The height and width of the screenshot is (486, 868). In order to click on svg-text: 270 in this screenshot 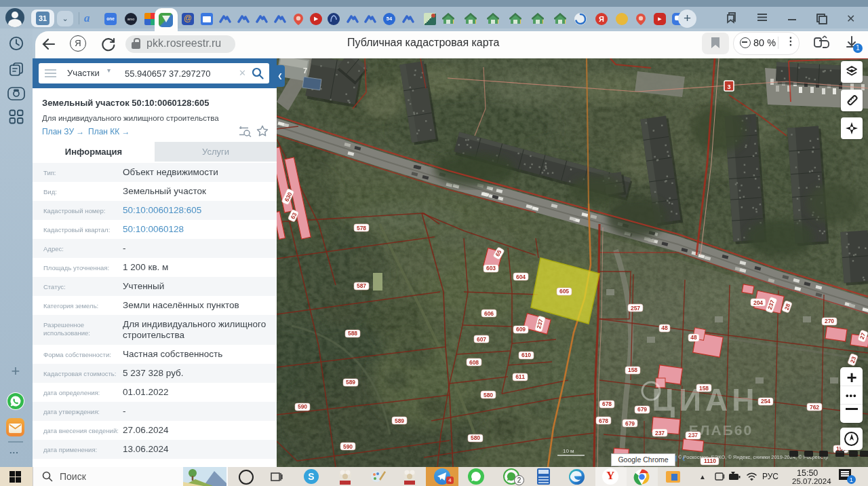, I will do `click(829, 321)`.